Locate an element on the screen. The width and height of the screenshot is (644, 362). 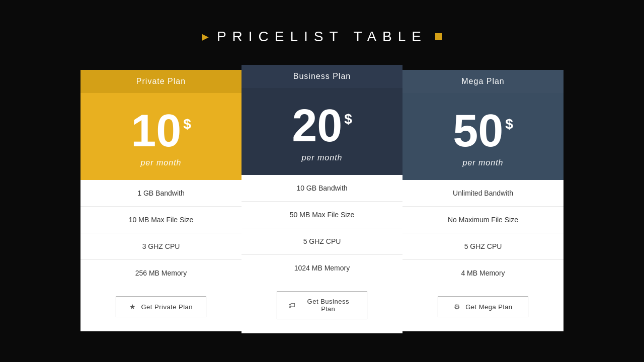
private-price-number: 10 is located at coordinates (156, 131).